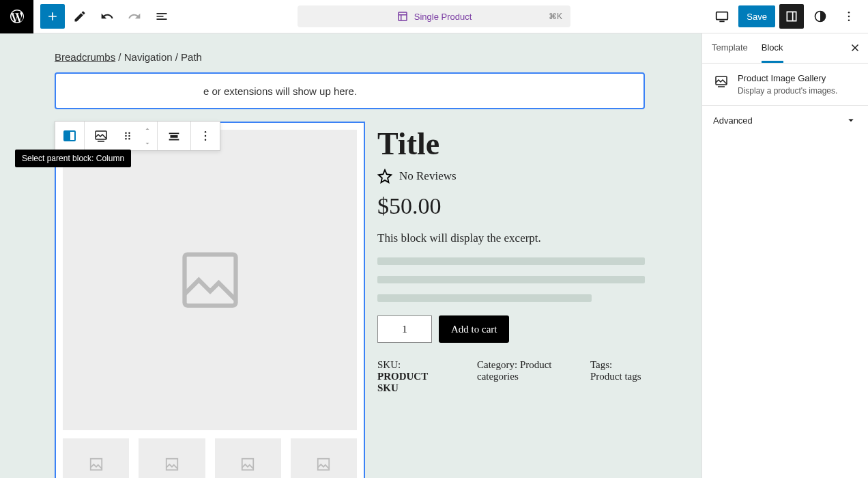 The width and height of the screenshot is (868, 478). I want to click on tab-block: Block, so click(772, 48).